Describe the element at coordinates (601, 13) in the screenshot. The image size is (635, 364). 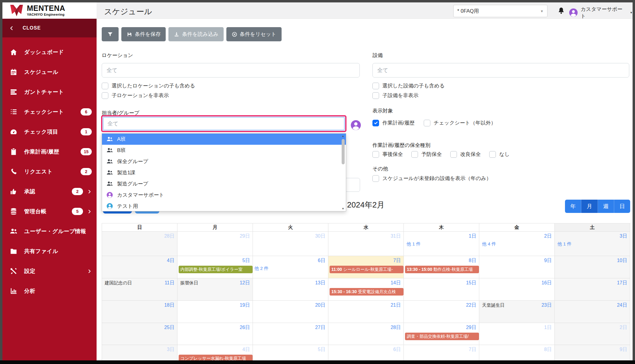
I see `user-menu: カスタマーサポート ▼` at that location.